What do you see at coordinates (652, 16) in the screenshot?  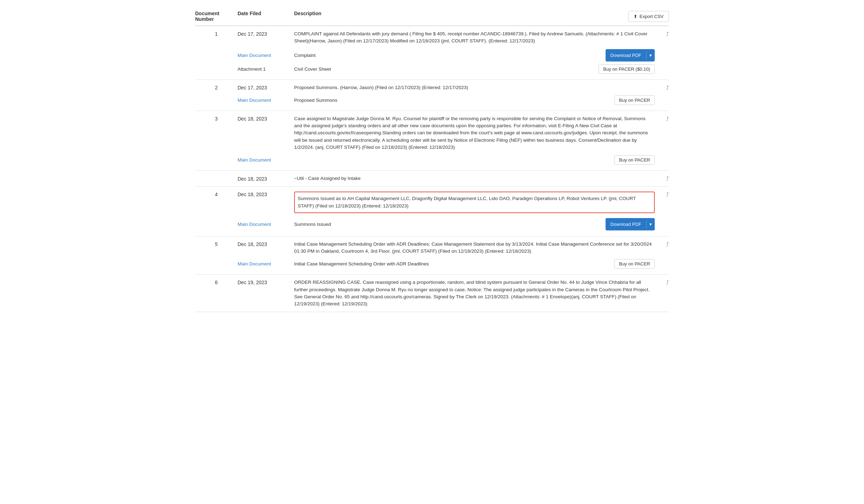 I see `export-btn-label: Export CSV` at bounding box center [652, 16].